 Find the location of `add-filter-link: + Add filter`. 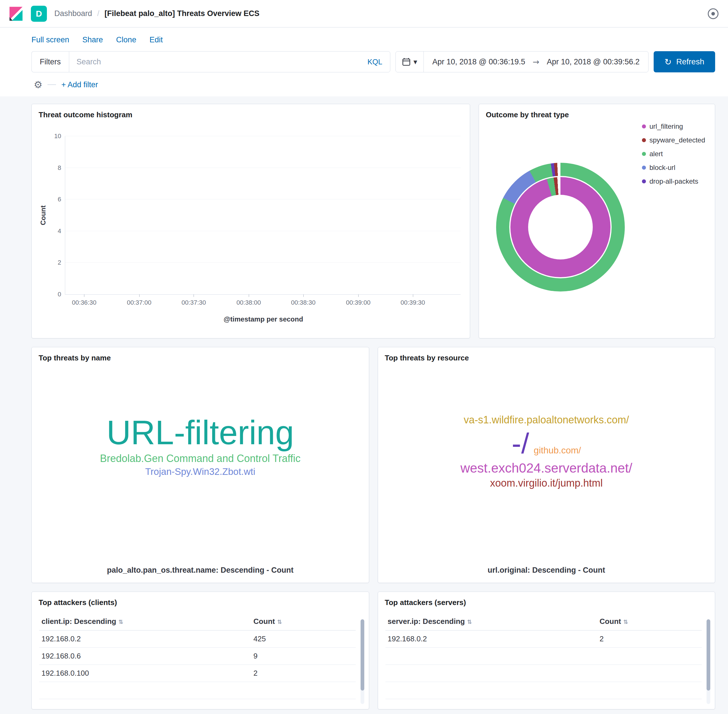

add-filter-link: + Add filter is located at coordinates (79, 85).